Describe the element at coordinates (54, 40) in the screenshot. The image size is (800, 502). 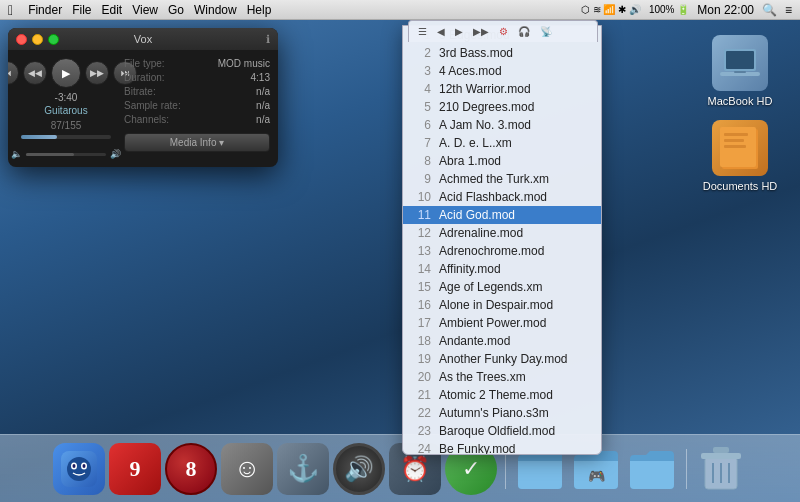
I see `maximize-button` at that location.